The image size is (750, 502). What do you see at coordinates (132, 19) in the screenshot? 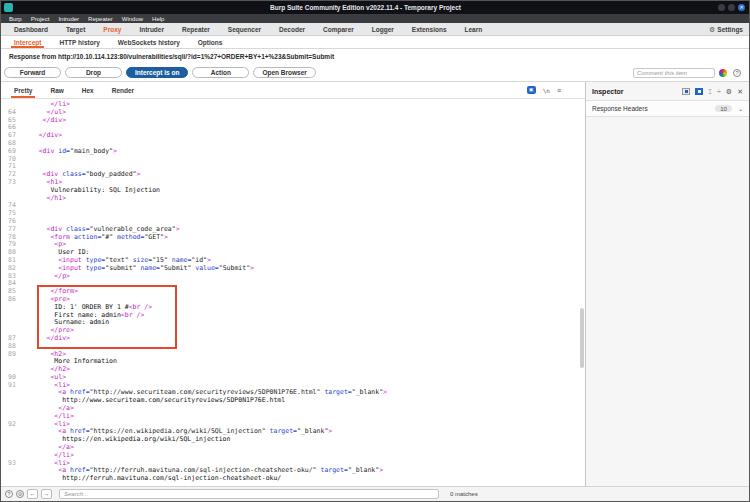
I see `menu-item-window: Window` at bounding box center [132, 19].